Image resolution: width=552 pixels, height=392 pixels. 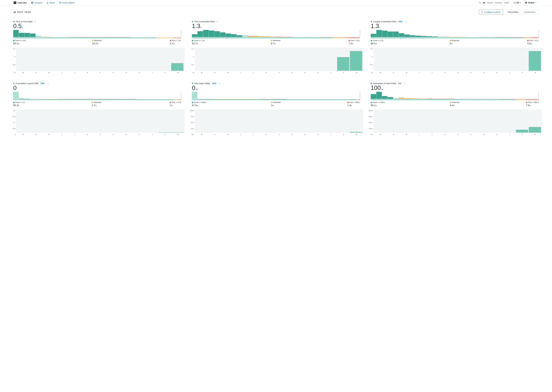 I want to click on y-axis: 400ms300ms200ms100ms0ms, so click(x=371, y=123).